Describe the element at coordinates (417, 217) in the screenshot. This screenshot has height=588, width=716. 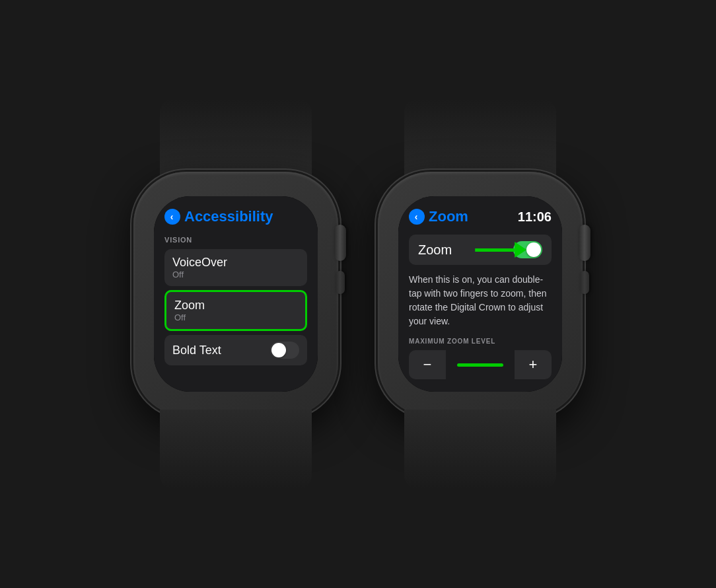
I see `back-button-right: ‹` at that location.